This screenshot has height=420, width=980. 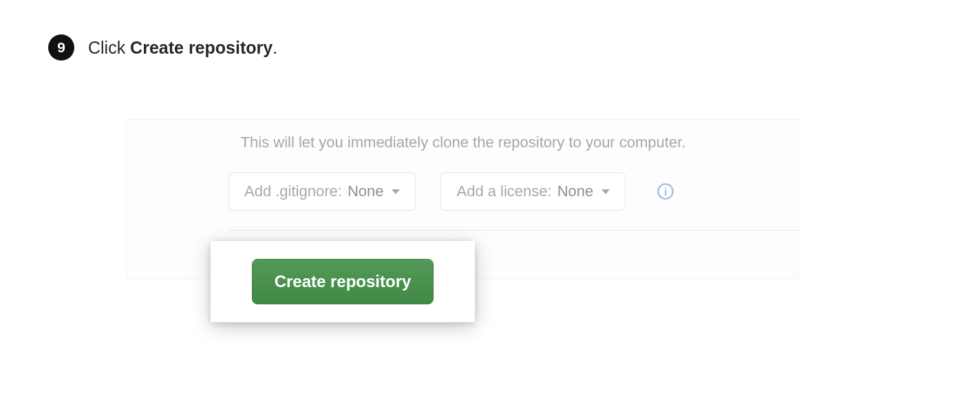 I want to click on license-label: Add a license:, so click(x=504, y=191).